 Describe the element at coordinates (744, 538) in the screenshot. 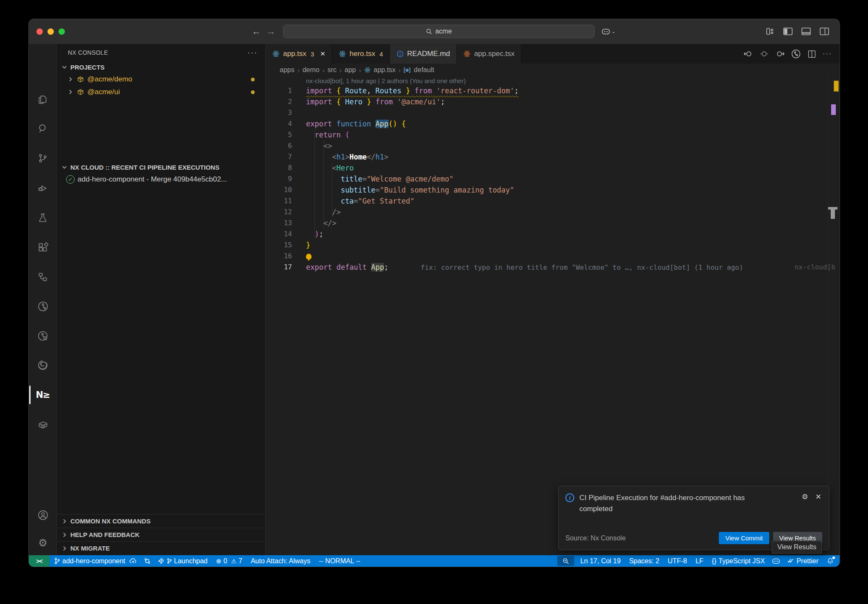

I see `view-commit-button: View Commit` at that location.